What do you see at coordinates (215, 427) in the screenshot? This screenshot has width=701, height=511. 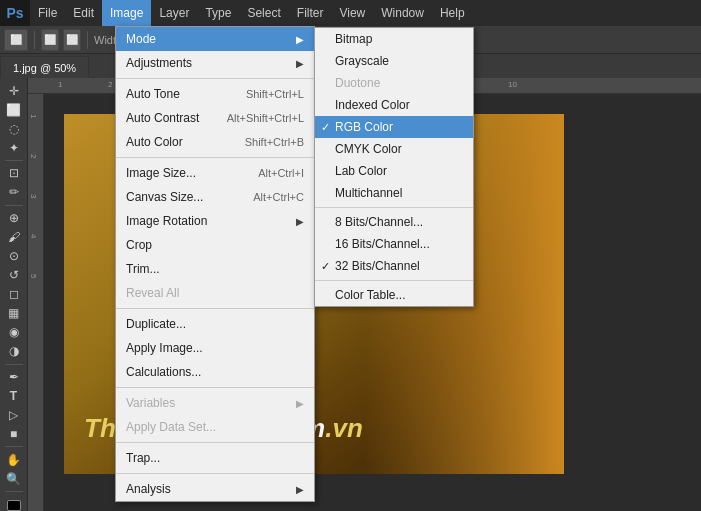 I see `menu-item-apply-data-set-label: Apply Data Set...` at bounding box center [215, 427].